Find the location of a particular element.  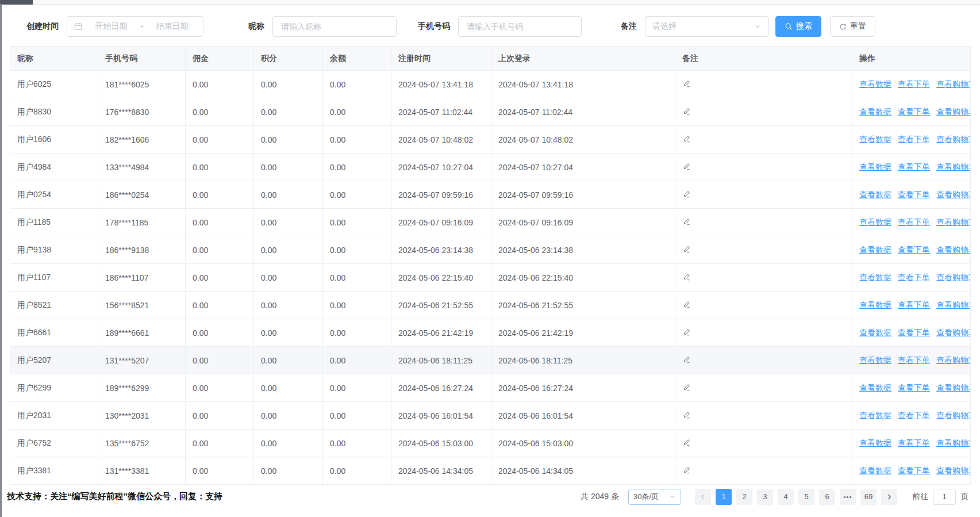

cell-nickname: 用户1606 is located at coordinates (54, 140).